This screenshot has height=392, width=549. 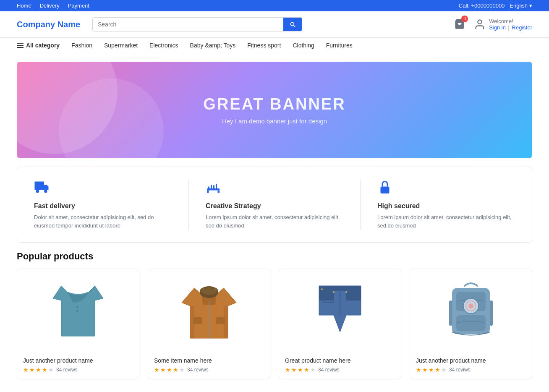 What do you see at coordinates (531, 6) in the screenshot?
I see `chevron-down-icon: ▾` at bounding box center [531, 6].